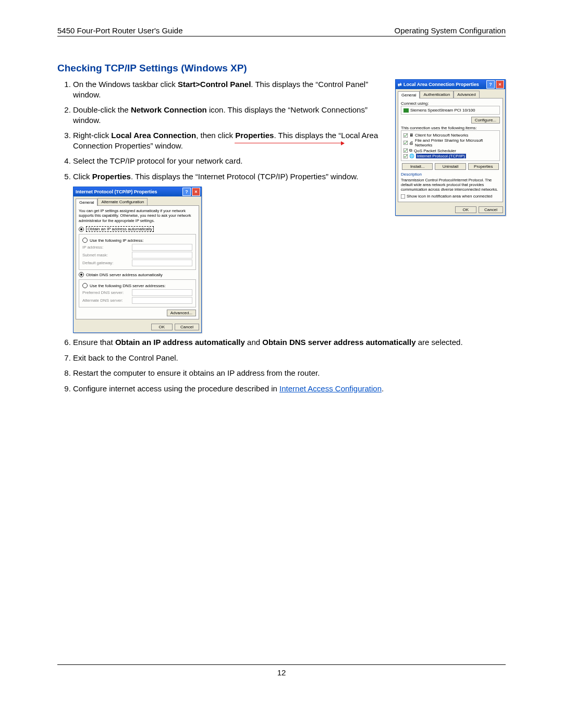 The width and height of the screenshot is (563, 728). I want to click on tcpip-title: Internet Protocol (TCP/IP) Properties, so click(117, 192).